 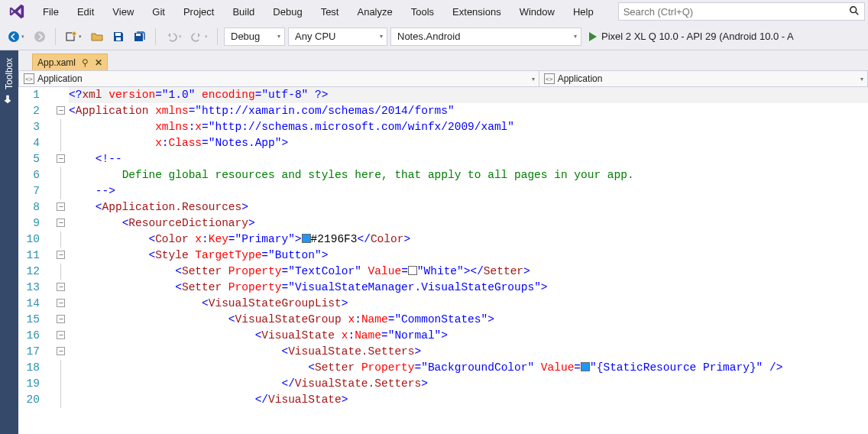 What do you see at coordinates (737, 12) in the screenshot?
I see `search-input` at bounding box center [737, 12].